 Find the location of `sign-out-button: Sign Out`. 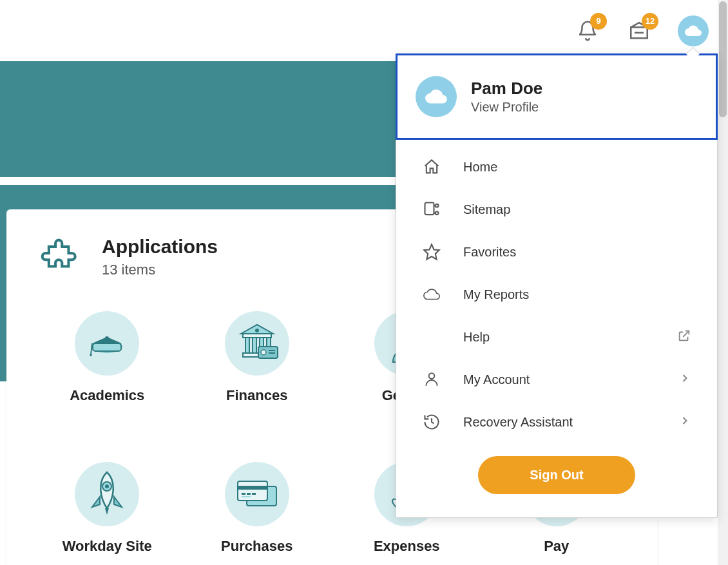

sign-out-button: Sign Out is located at coordinates (557, 475).